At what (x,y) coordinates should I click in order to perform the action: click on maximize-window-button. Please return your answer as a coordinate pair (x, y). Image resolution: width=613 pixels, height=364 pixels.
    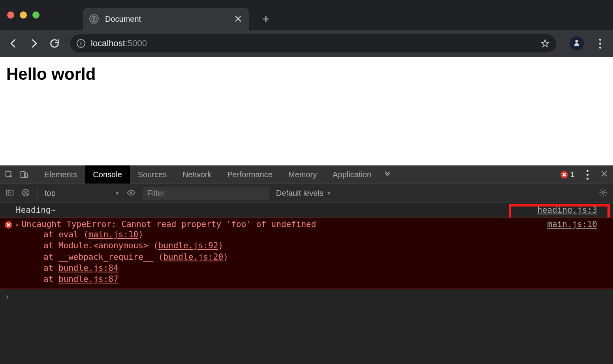
    Looking at the image, I should click on (36, 15).